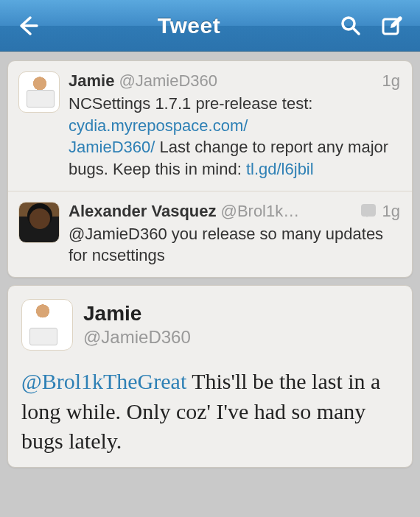  What do you see at coordinates (368, 211) in the screenshot?
I see `reply-icon` at bounding box center [368, 211].